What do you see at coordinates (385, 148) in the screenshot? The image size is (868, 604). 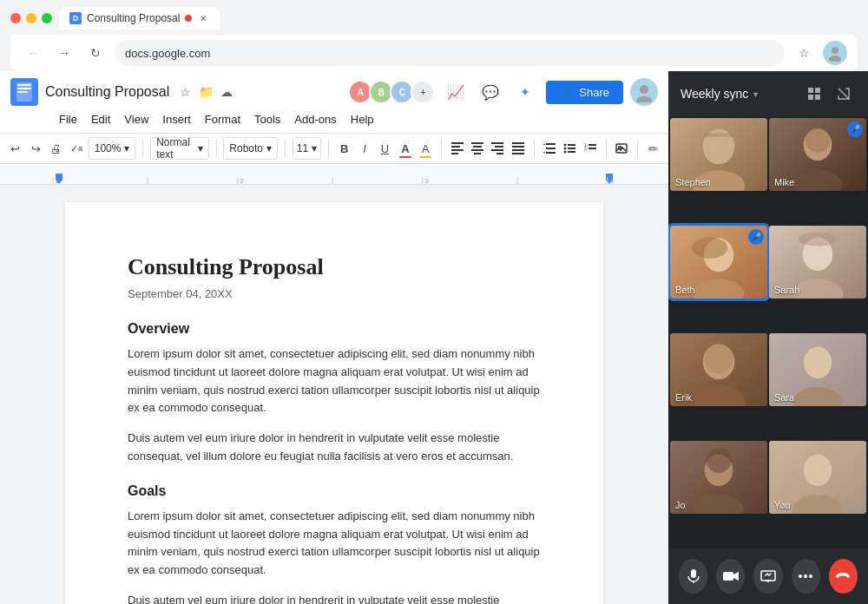 I see `underline-button: U` at bounding box center [385, 148].